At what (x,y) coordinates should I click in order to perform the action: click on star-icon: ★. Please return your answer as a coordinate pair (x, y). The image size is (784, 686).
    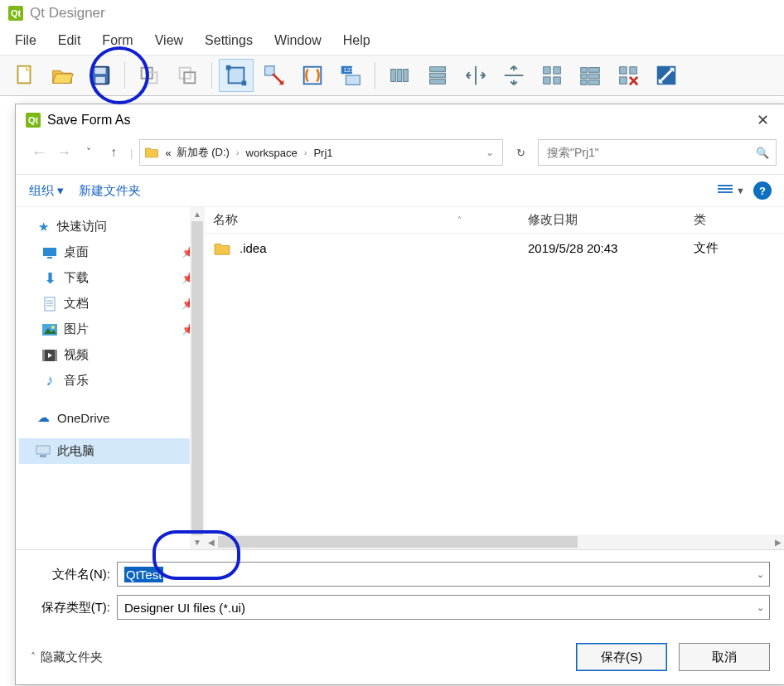
    Looking at the image, I should click on (43, 227).